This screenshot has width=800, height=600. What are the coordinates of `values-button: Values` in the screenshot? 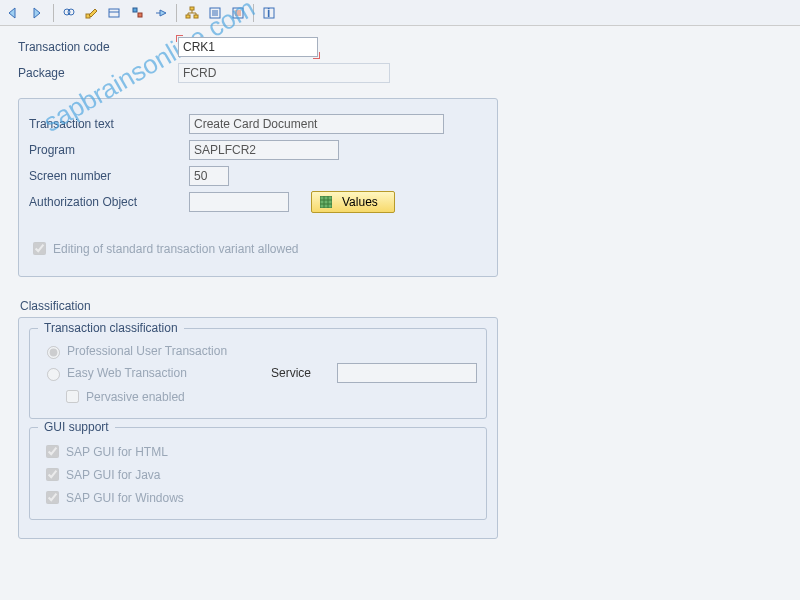 It's located at (353, 202).